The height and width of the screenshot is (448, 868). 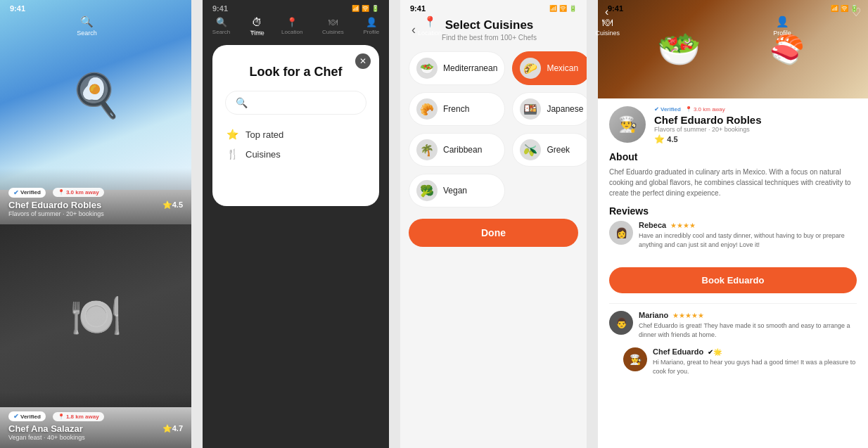 I want to click on nav-cuisines: 🍽 Cuisines, so click(x=608, y=27).